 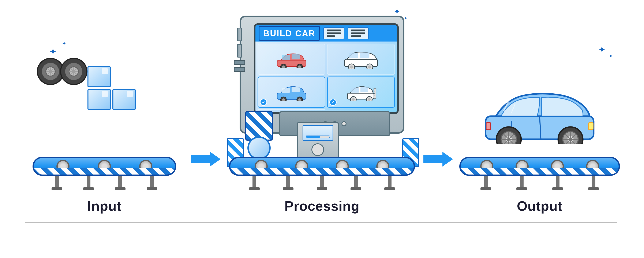 What do you see at coordinates (292, 110) in the screenshot?
I see `car-option-yellow` at bounding box center [292, 110].